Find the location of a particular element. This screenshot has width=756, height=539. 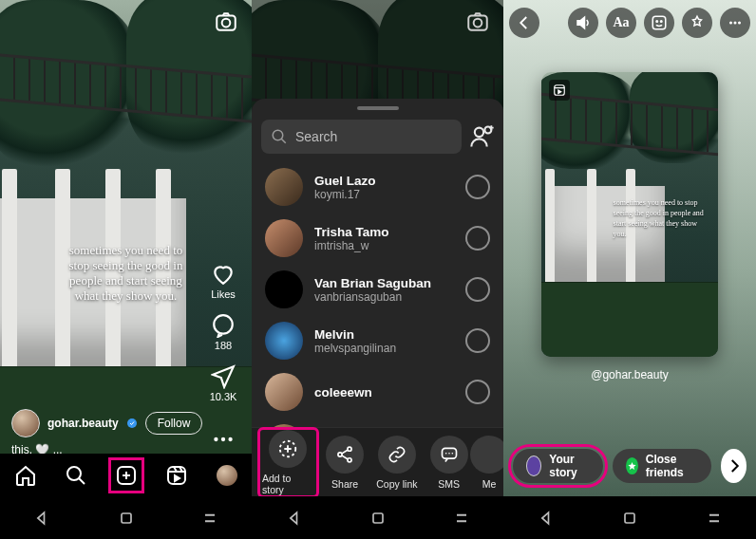

your-story-button: Your story is located at coordinates (558, 466).